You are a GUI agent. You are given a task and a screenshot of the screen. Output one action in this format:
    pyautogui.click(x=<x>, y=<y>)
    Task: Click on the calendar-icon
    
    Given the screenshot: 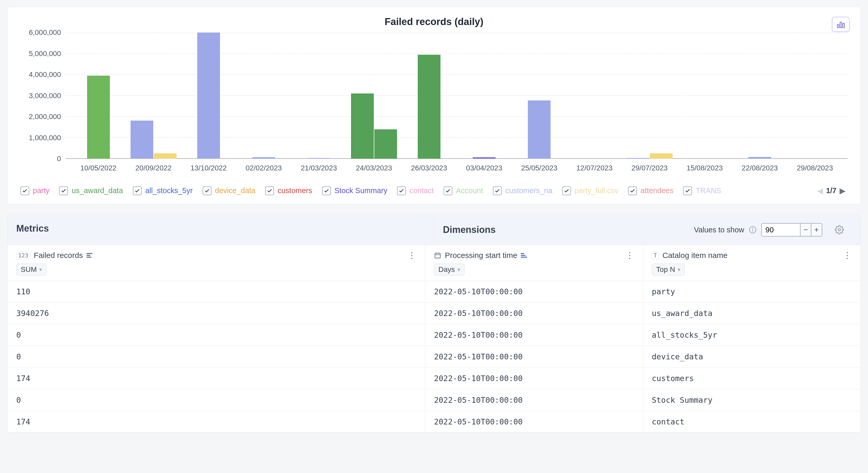 What is the action you would take?
    pyautogui.click(x=437, y=255)
    